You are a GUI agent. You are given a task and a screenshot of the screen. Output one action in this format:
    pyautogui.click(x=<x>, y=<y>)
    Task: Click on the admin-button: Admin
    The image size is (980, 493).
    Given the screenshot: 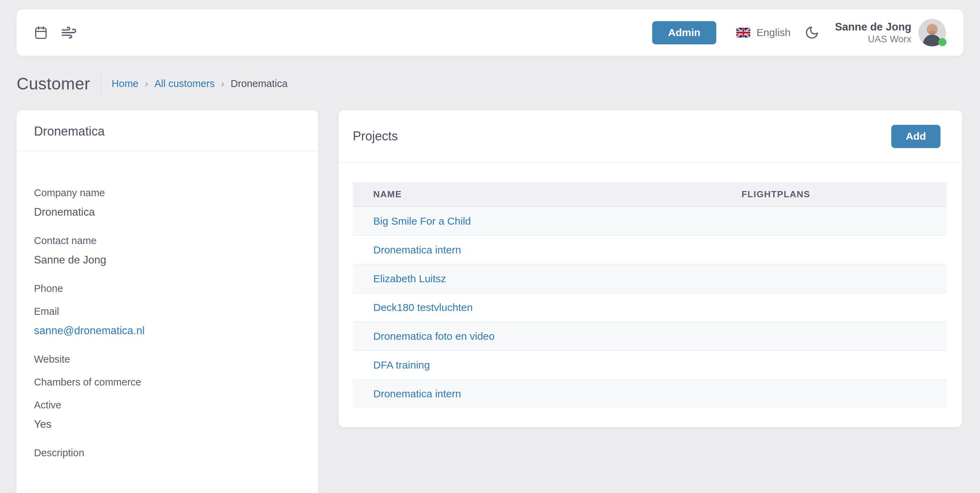 What is the action you would take?
    pyautogui.click(x=684, y=33)
    